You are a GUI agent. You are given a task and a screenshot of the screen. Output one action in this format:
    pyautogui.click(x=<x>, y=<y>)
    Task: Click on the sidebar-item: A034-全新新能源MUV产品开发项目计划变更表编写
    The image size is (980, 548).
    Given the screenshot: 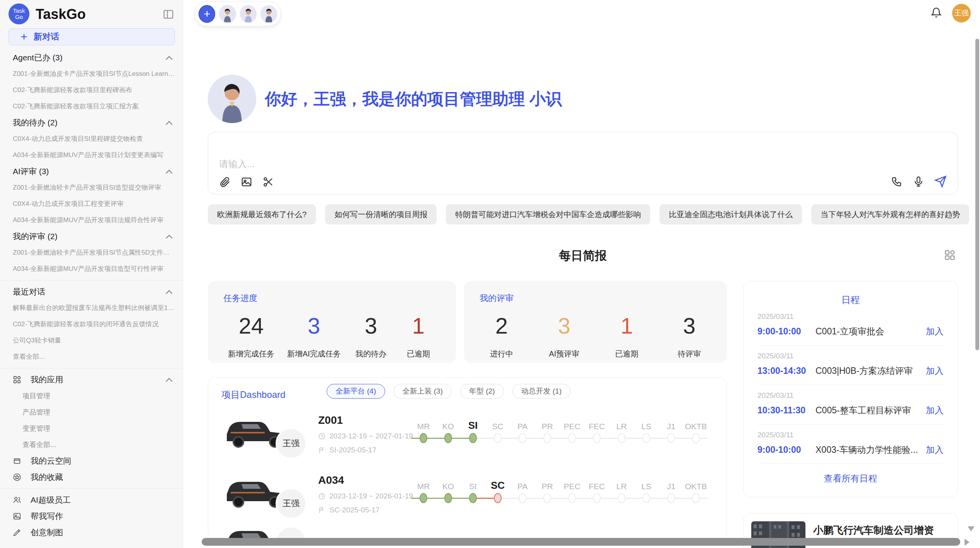 What is the action you would take?
    pyautogui.click(x=91, y=155)
    